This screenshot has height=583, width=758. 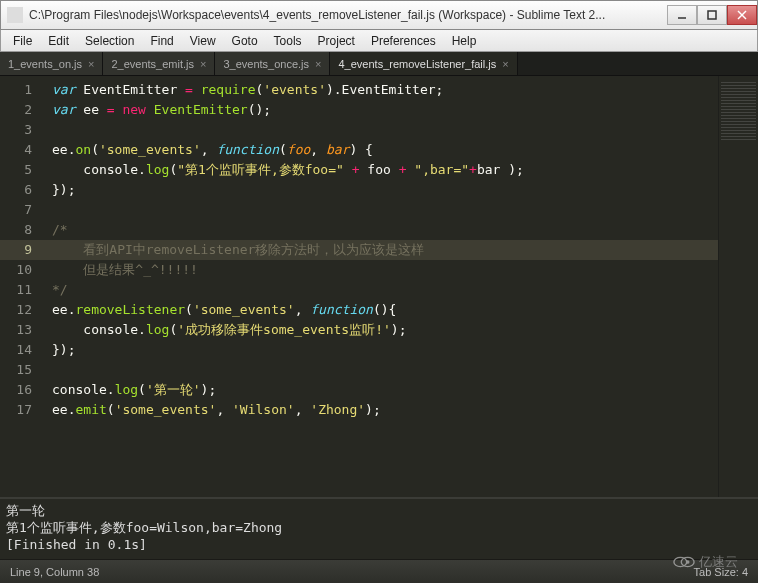 I want to click on line-number: 16, so click(x=21, y=390).